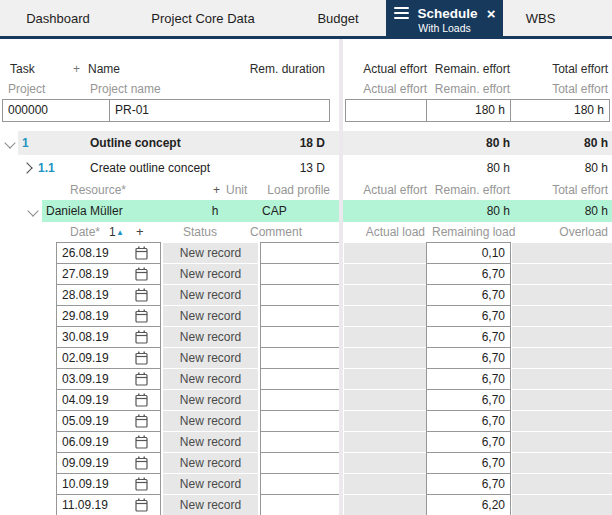  I want to click on task-name: Create outline concept, so click(150, 168).